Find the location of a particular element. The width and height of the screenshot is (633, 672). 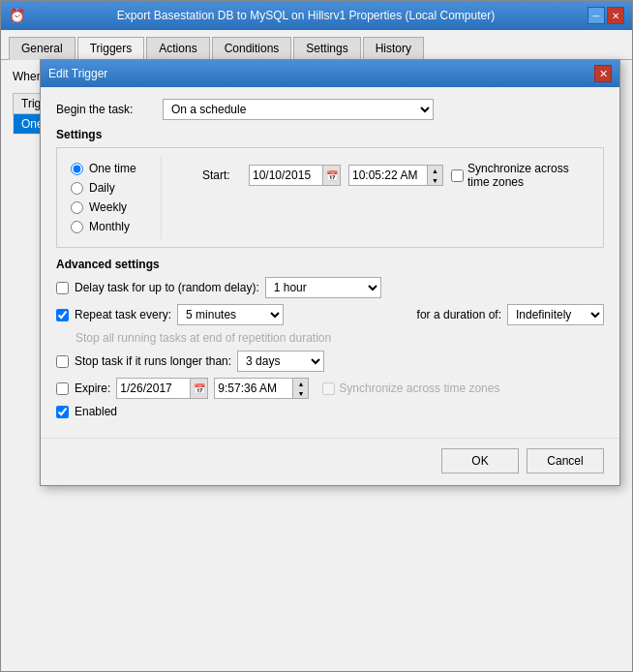

stop-longer-checkbox is located at coordinates (62, 362).